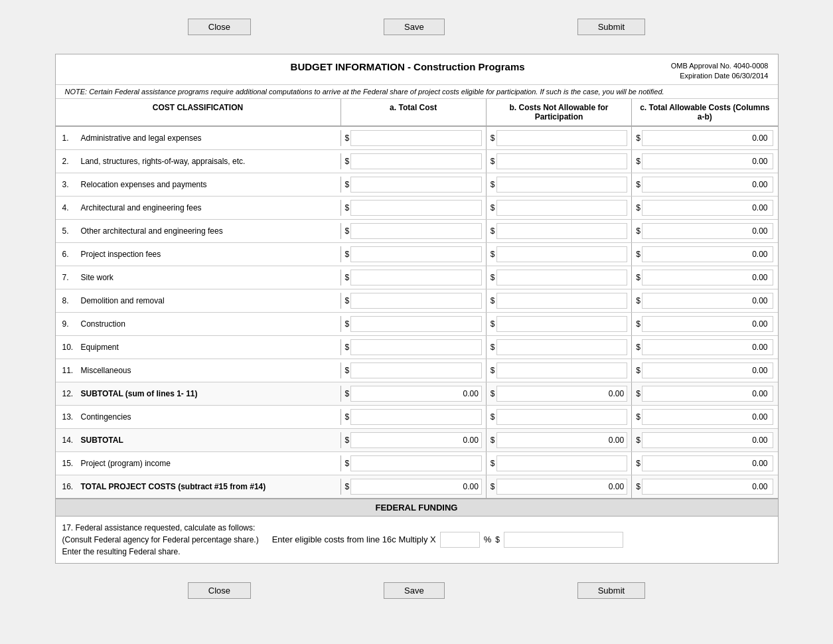 The image size is (833, 644). I want to click on row-2-col-c-input, so click(708, 161).